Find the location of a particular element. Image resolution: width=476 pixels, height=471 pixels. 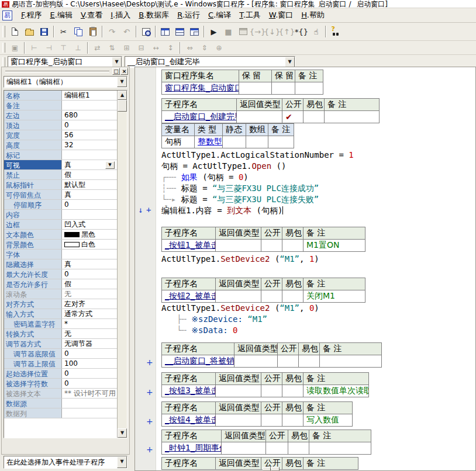

property-row: 被选择文本** 设计时不可用 is located at coordinates (61, 394).